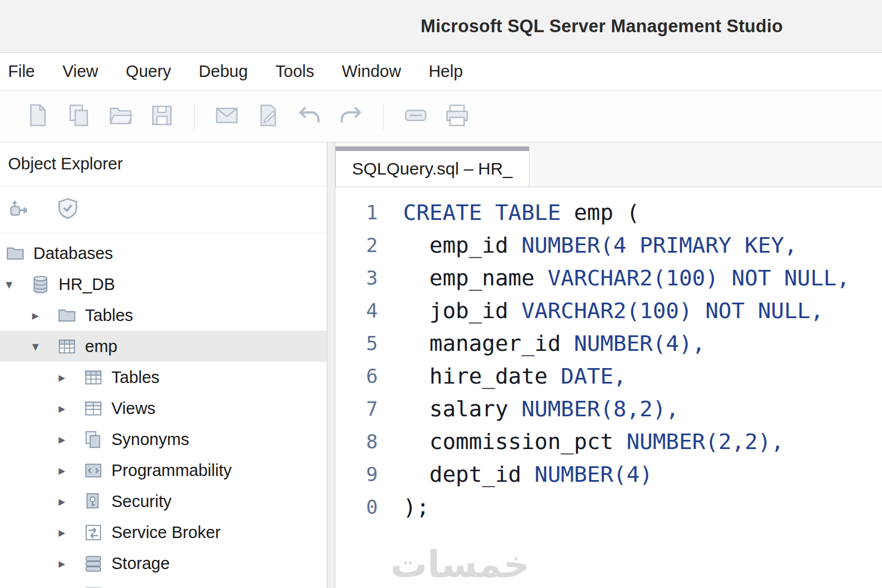  I want to click on tree-item-databases: Databases, so click(163, 253).